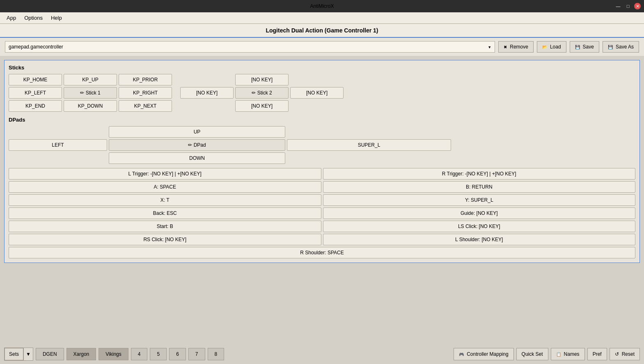  What do you see at coordinates (322, 120) in the screenshot?
I see `dpads-label: DPads` at bounding box center [322, 120].